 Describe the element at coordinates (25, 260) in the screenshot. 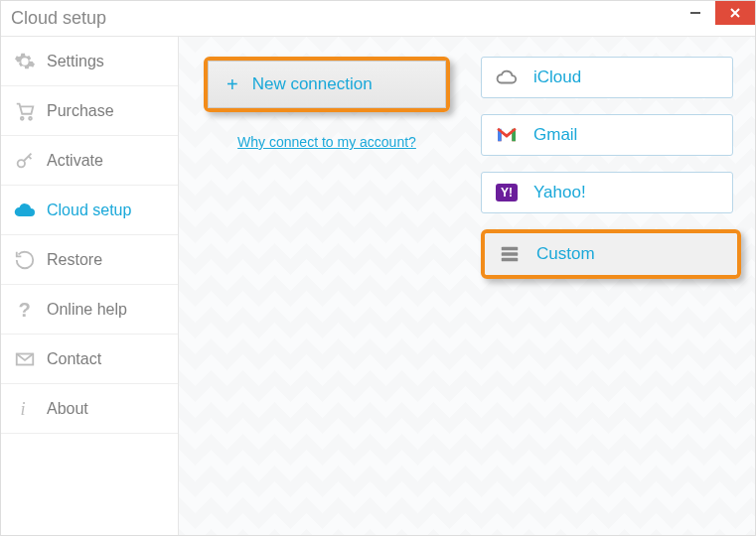

I see `restore-icon` at that location.